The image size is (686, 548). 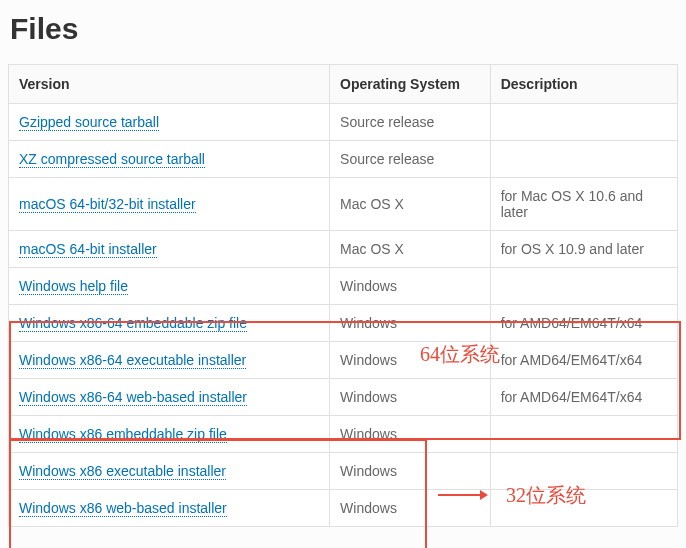 I want to click on table-row: Windows help file Windows, so click(x=344, y=286).